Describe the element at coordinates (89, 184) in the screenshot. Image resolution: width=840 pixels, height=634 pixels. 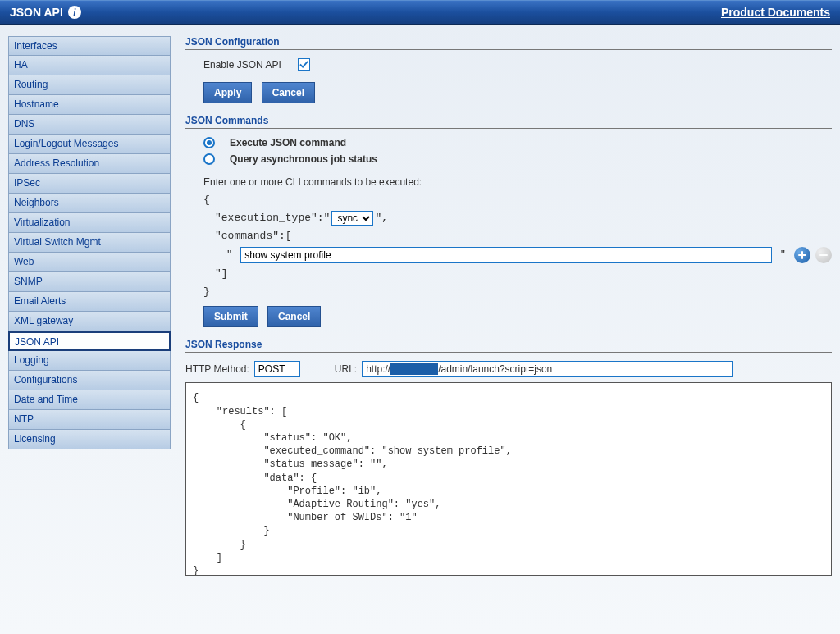
I see `sidebar-item-ipsec: IPSec` at that location.